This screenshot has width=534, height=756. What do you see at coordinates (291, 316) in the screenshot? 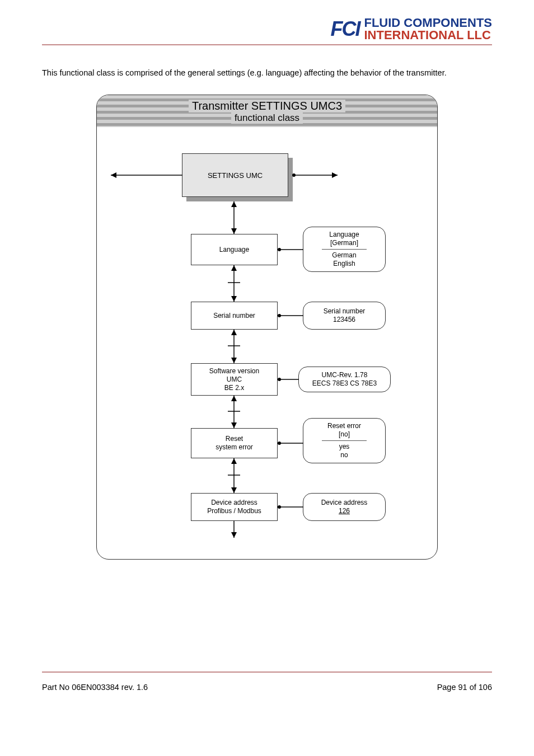
I see `connector-serial-right-icon` at bounding box center [291, 316].